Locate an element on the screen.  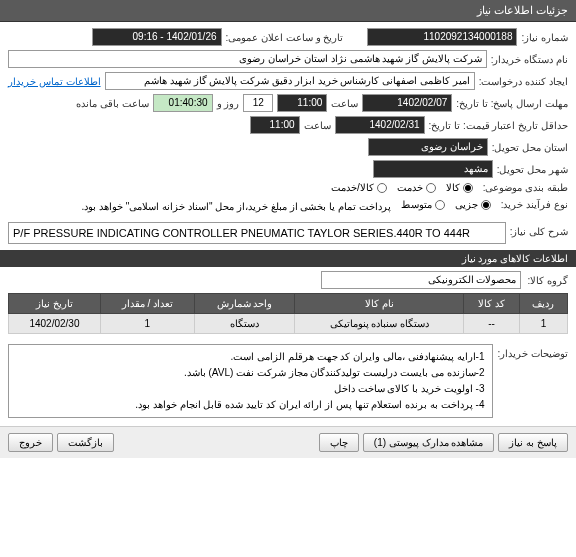
hour-label-1: ساعت is located at coordinates (344, 104).